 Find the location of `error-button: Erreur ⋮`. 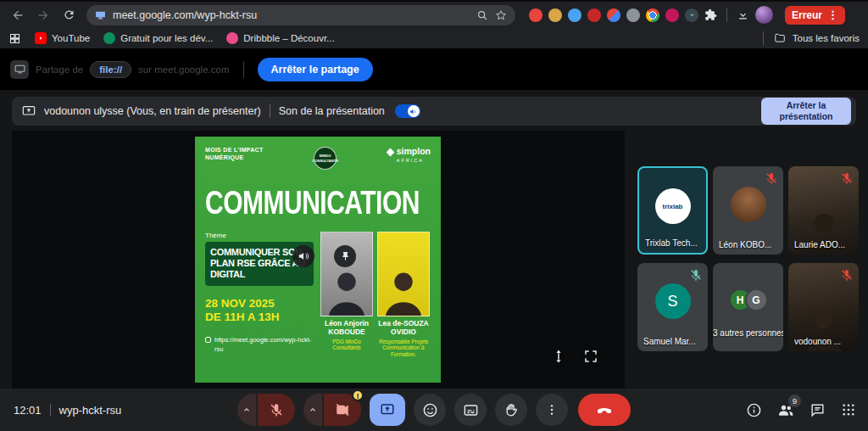

error-button: Erreur ⋮ is located at coordinates (815, 15).